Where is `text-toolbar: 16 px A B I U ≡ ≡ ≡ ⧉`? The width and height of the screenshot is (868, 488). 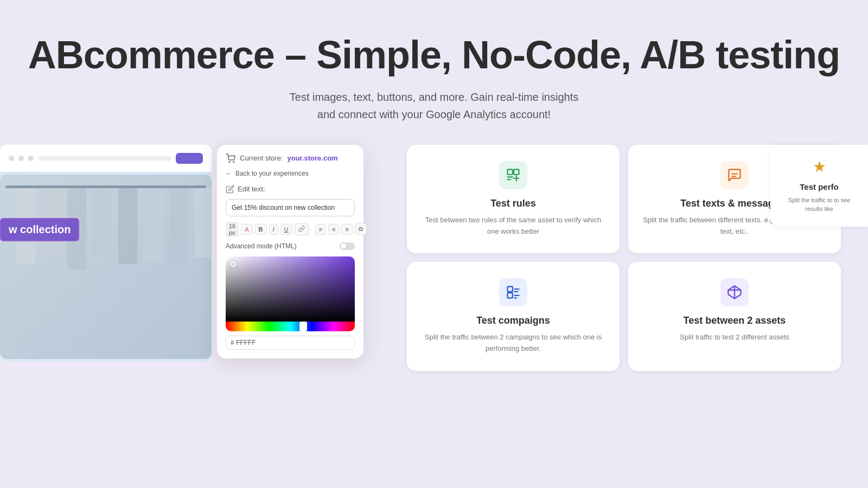
text-toolbar: 16 px A B I U ≡ ≡ ≡ ⧉ is located at coordinates (290, 229).